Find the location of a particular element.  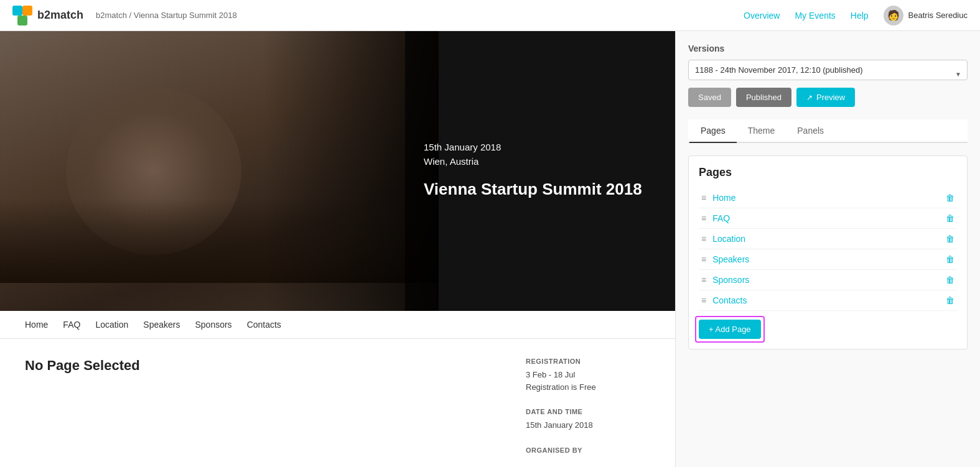

event-nav-contacts: Contacts is located at coordinates (264, 325).